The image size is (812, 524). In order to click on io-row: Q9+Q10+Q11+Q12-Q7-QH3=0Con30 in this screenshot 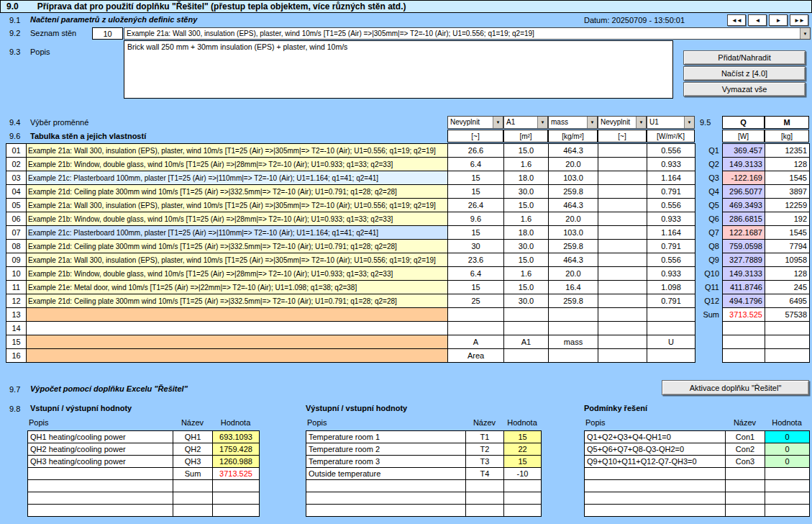, I will do `click(698, 462)`.